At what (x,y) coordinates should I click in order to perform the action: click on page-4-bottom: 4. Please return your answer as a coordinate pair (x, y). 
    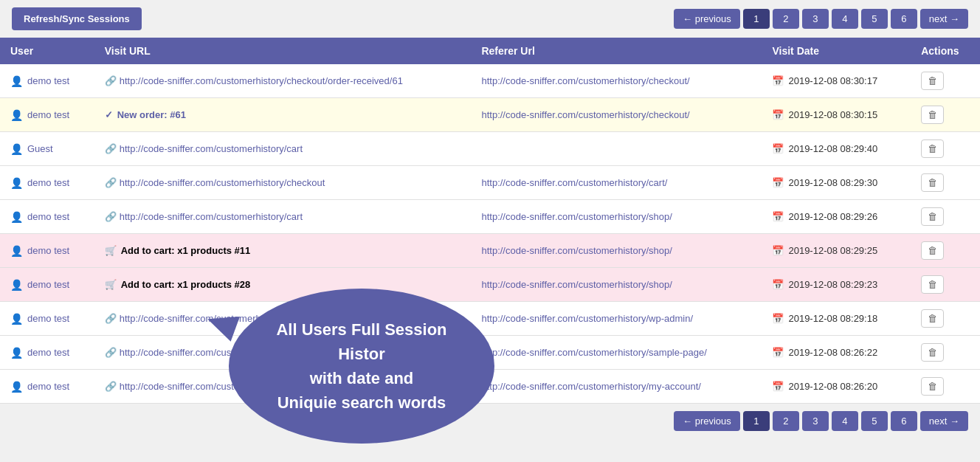
    Looking at the image, I should click on (845, 421).